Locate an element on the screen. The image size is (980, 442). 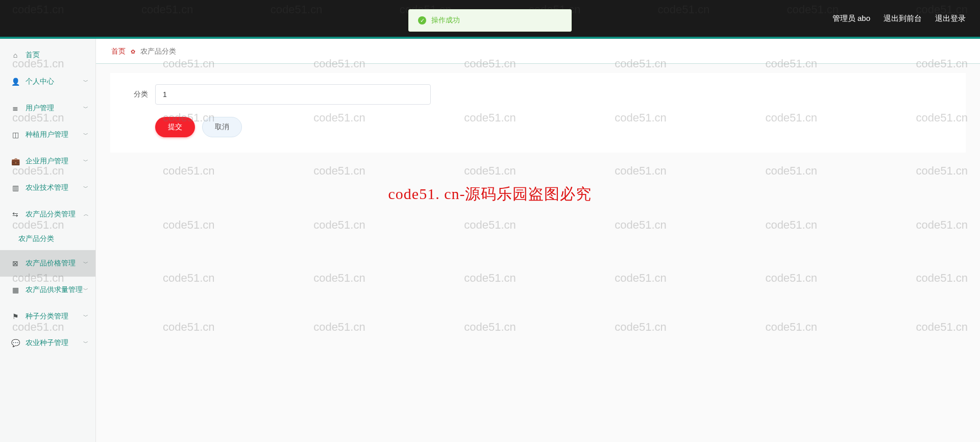
sidebar-item-label: 农业种子管理 is located at coordinates (54, 343).